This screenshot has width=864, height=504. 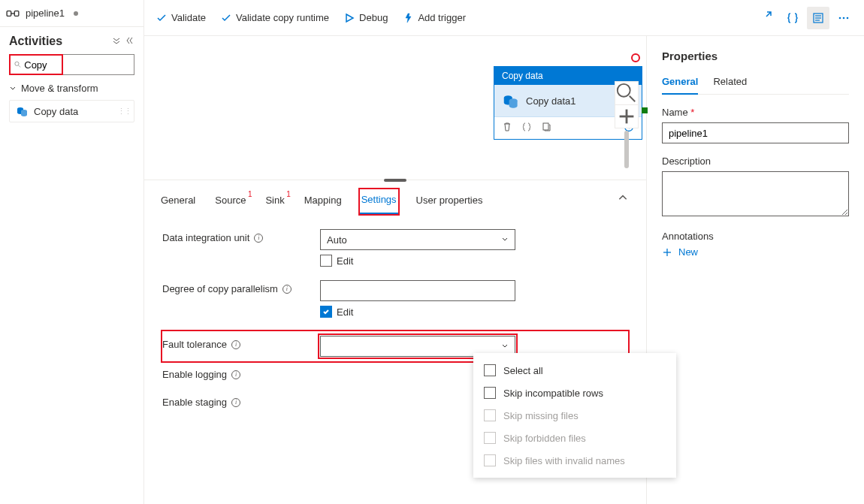 I want to click on node-anchor-top, so click(x=636, y=58).